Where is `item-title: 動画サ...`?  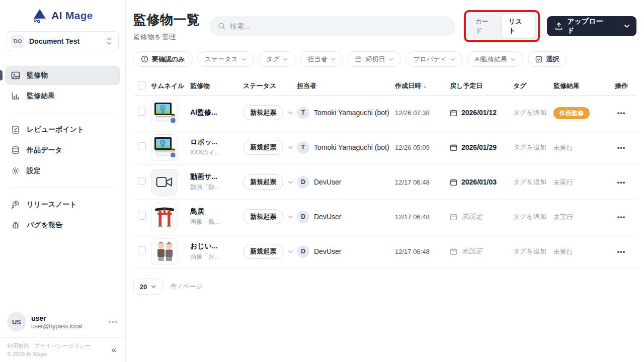
item-title: 動画サ... is located at coordinates (216, 177).